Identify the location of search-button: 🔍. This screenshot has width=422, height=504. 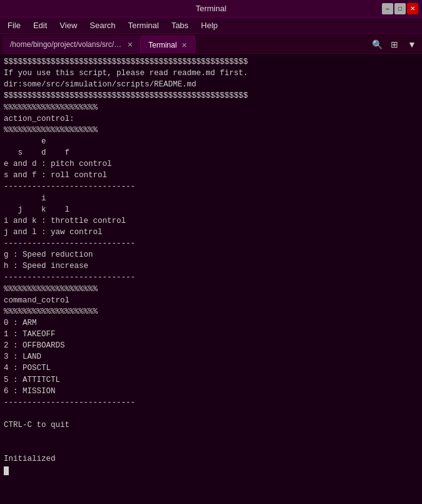
(377, 44).